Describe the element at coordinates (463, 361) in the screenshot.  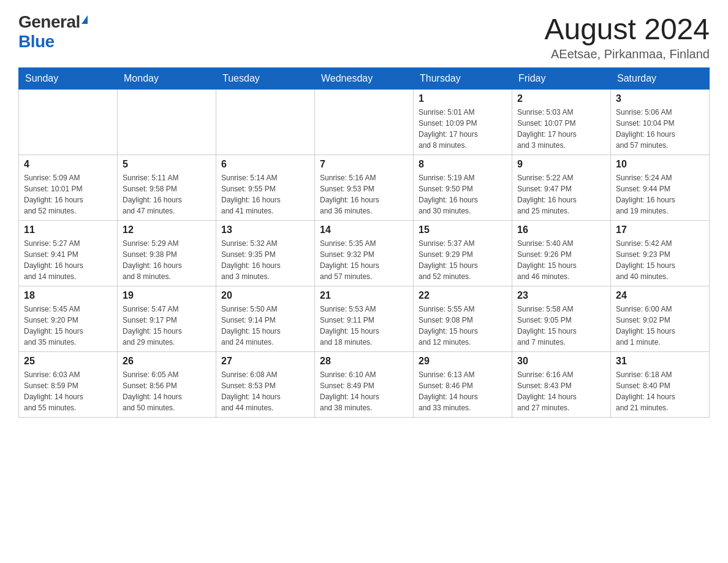
I see `day-number: 29` at that location.